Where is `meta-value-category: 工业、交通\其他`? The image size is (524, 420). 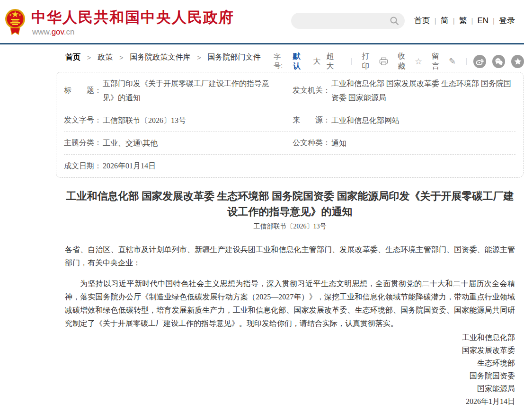
meta-value-category: 工业、交通\其他 is located at coordinates (130, 143).